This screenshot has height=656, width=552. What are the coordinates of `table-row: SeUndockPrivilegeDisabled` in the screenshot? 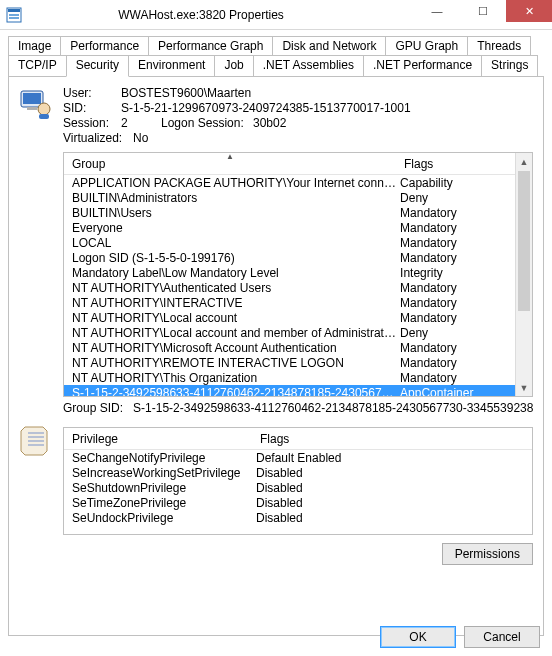 It's located at (298, 518).